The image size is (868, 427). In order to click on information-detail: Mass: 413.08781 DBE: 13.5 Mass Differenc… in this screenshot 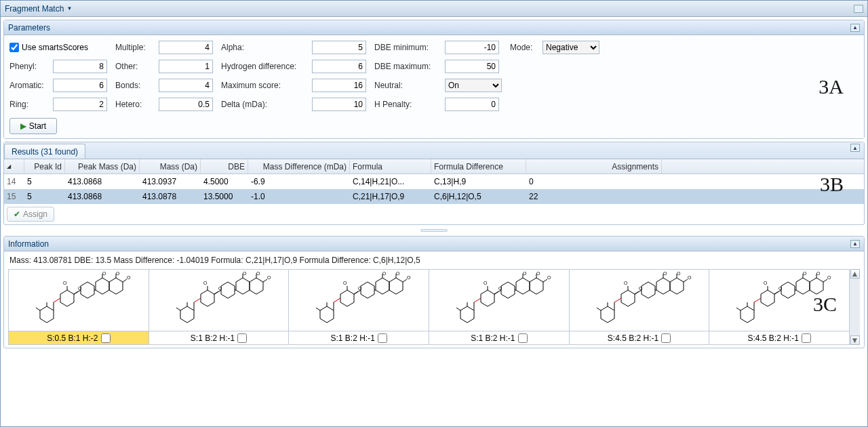, I will do `click(434, 260)`.